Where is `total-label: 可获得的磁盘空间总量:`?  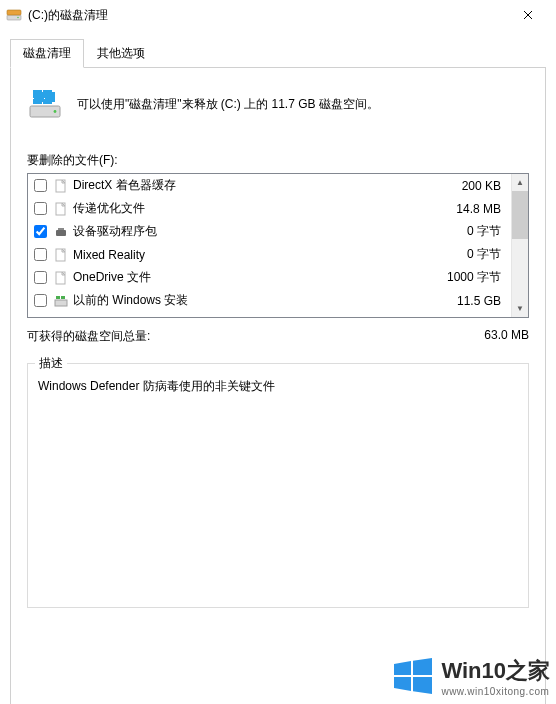 total-label: 可获得的磁盘空间总量: is located at coordinates (256, 336).